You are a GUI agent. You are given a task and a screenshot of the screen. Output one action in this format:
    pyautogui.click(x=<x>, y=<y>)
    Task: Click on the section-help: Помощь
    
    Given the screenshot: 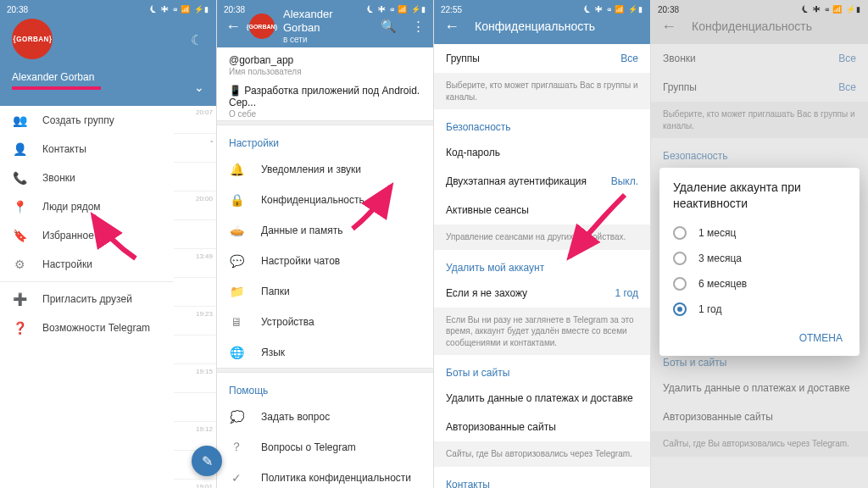 What is the action you would take?
    pyautogui.click(x=326, y=387)
    